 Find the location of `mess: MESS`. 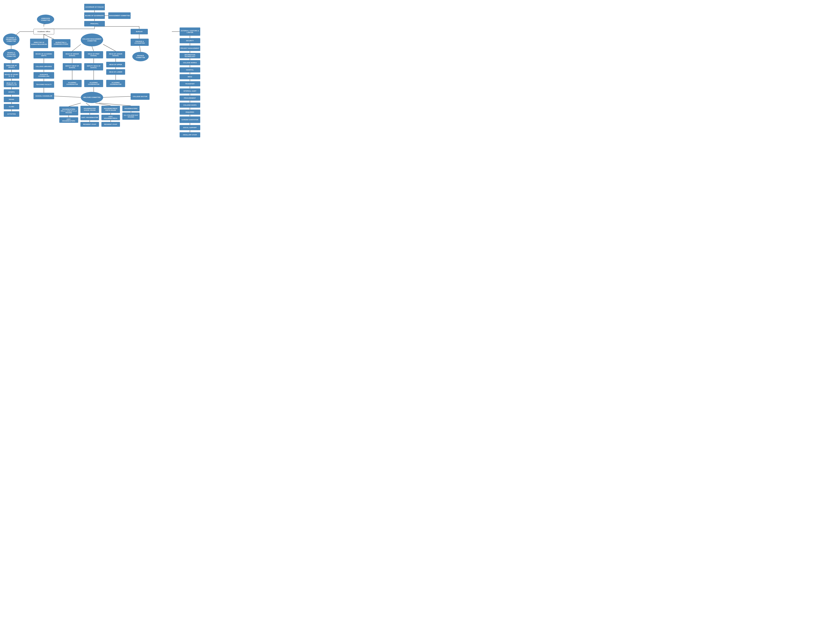

mess: MESS is located at coordinates (190, 77).